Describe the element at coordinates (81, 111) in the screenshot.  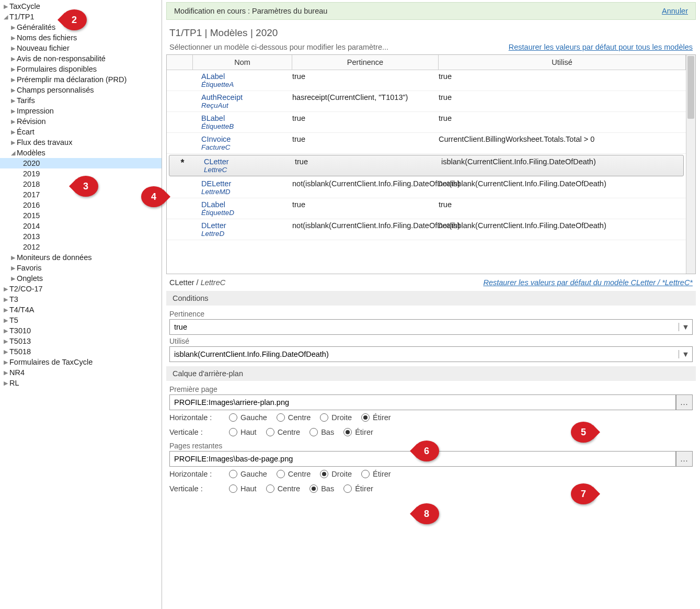
I see `tree-impression: ▶Impression` at that location.